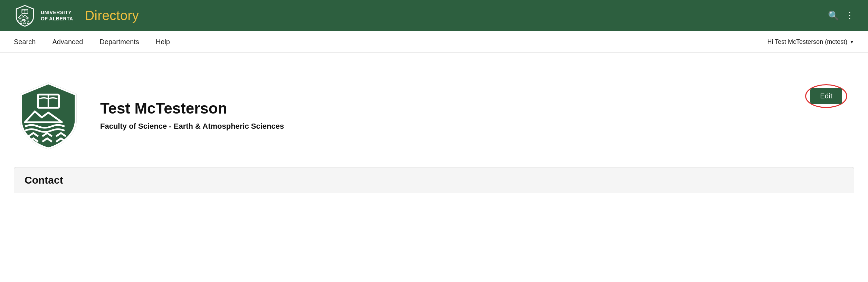 This screenshot has width=868, height=282. Describe the element at coordinates (833, 16) in the screenshot. I see `search-icon: 🔍` at that location.